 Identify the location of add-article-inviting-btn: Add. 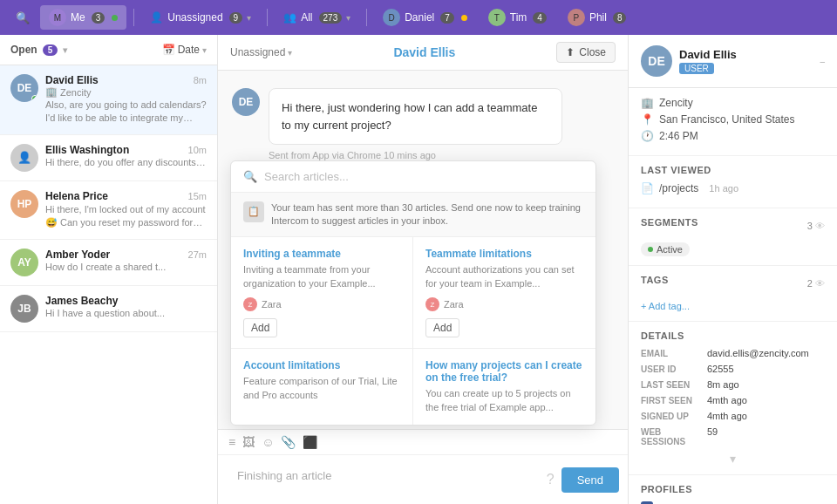
(260, 328).